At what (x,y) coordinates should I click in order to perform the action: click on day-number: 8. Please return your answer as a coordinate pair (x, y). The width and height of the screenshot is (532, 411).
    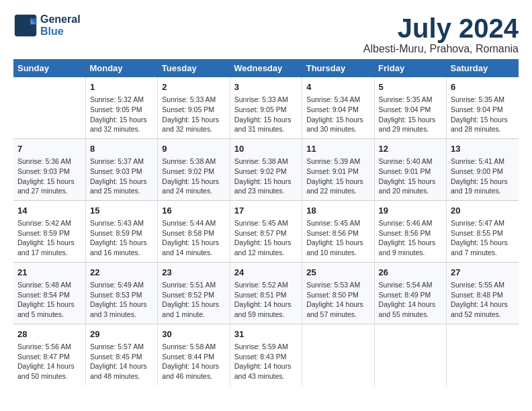
    Looking at the image, I should click on (122, 149).